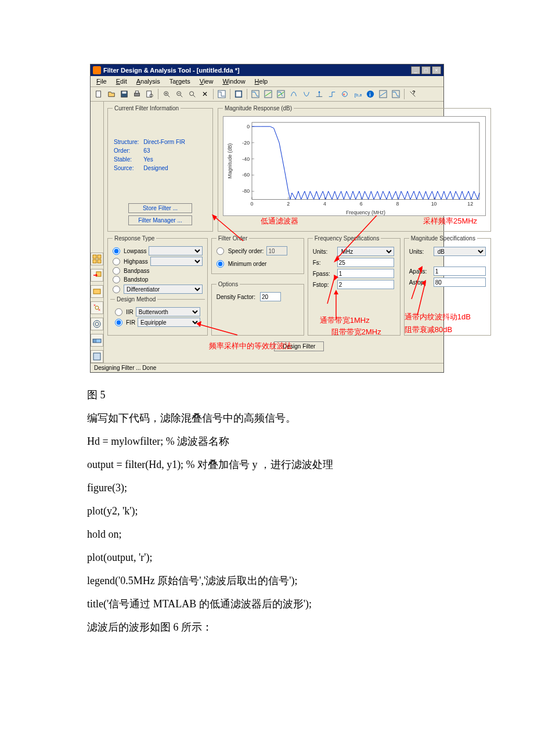 The image size is (534, 756). What do you see at coordinates (277, 251) in the screenshot?
I see `specify-order-input` at bounding box center [277, 251].